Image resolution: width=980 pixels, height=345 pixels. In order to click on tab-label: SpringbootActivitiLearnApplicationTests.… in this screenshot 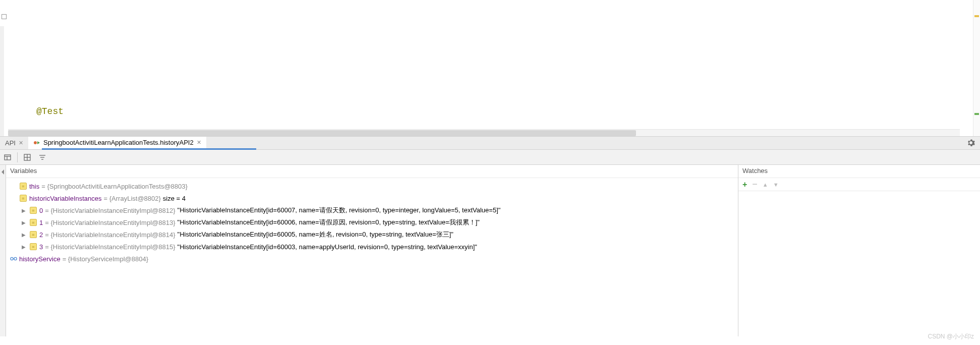, I will do `click(119, 142)`.